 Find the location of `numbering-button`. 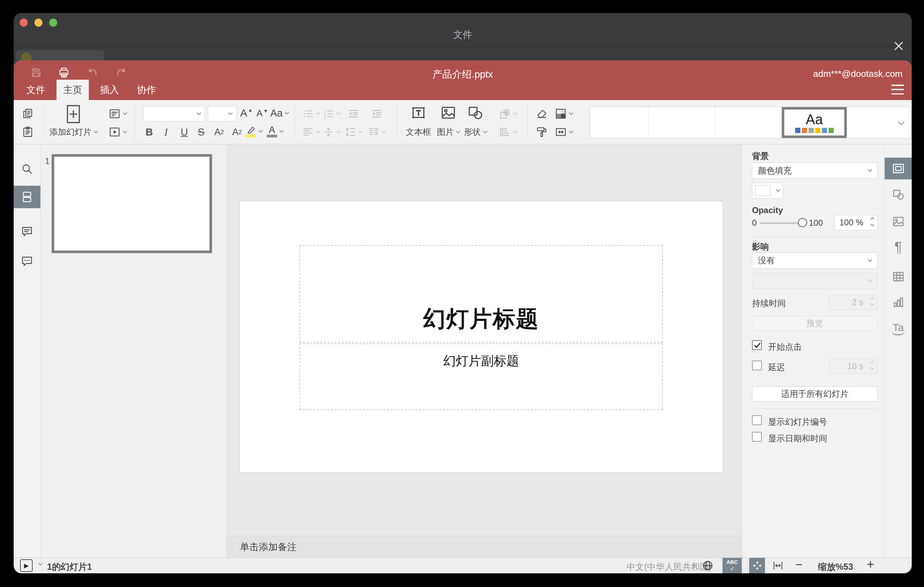

numbering-button is located at coordinates (332, 114).